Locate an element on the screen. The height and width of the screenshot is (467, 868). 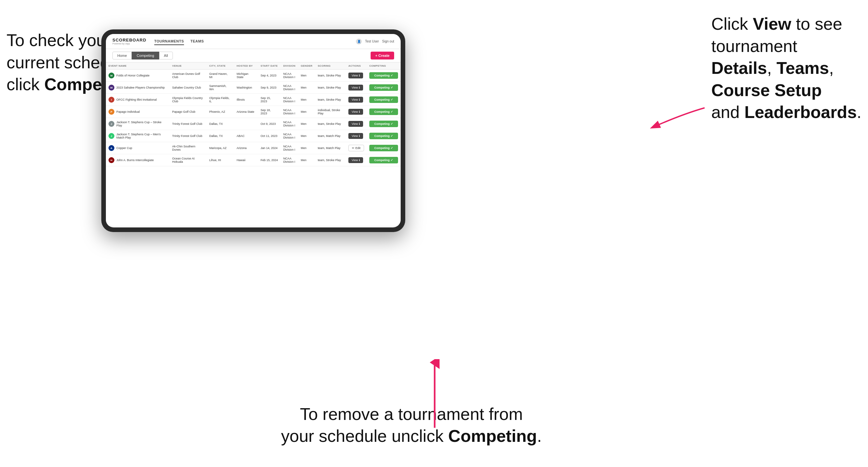
sign-out-link: Sign out is located at coordinates (388, 41).